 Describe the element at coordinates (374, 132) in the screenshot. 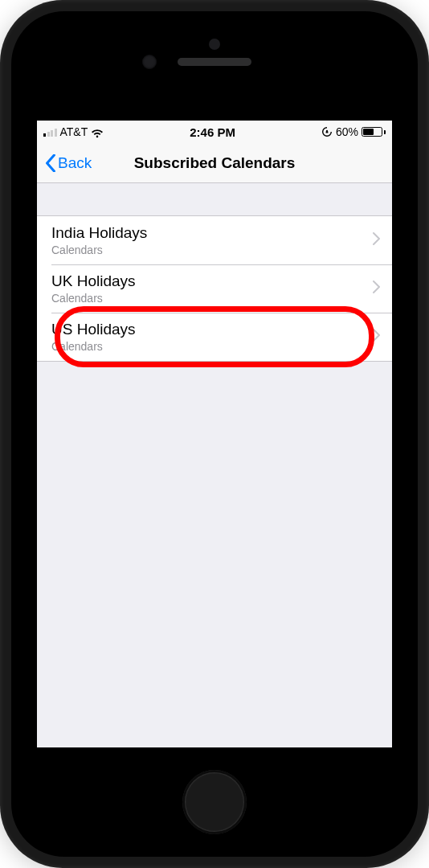

I see `battery-icon` at that location.